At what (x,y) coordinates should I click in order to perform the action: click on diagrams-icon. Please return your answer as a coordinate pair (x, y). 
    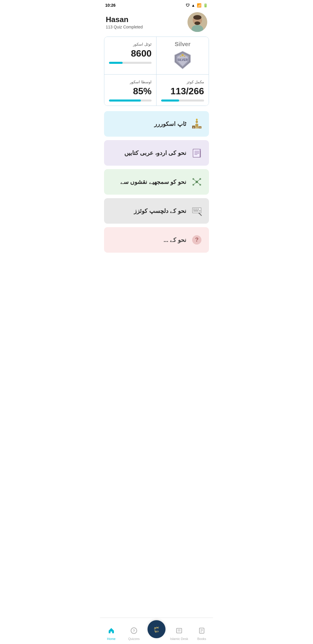
    Looking at the image, I should click on (197, 182).